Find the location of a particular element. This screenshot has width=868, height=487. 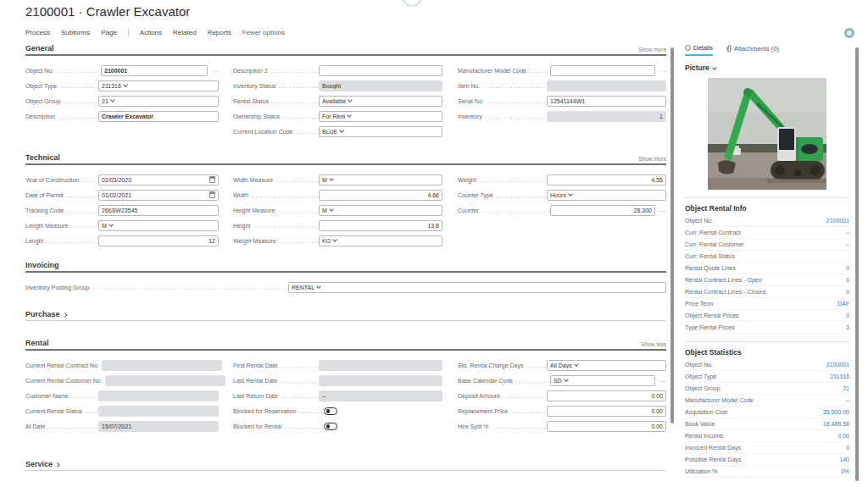

weight-measure-dropdown: KG is located at coordinates (381, 241).